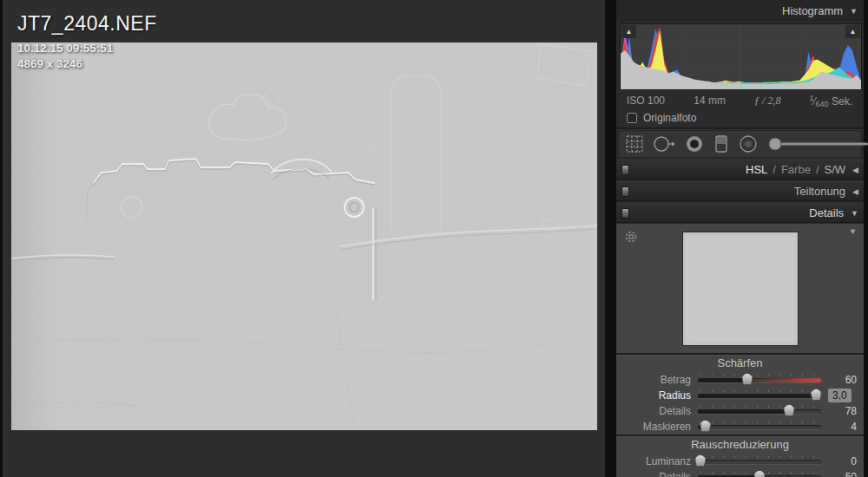 The width and height of the screenshot is (868, 477). I want to click on photo-info-overlay: JT7_2404.NEF 10.12.15 09:55:51 4869 x 32…, so click(87, 42).